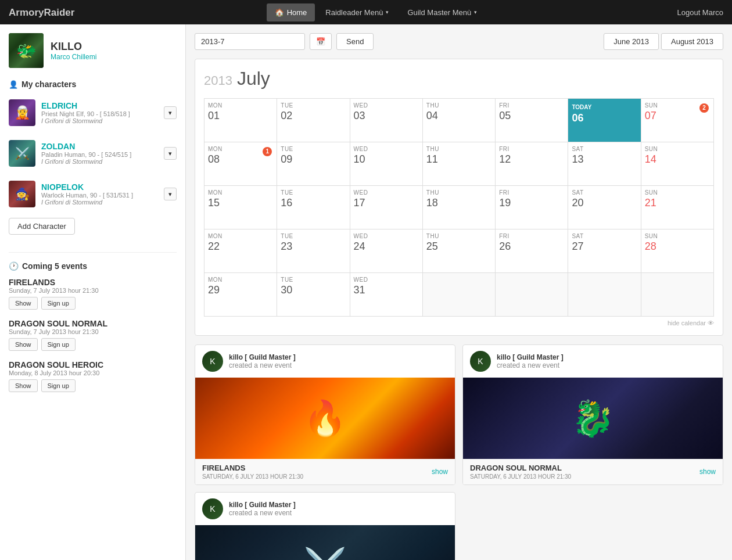 The width and height of the screenshot is (732, 560). I want to click on char-name-zoldan: ZOLDAN, so click(100, 146).